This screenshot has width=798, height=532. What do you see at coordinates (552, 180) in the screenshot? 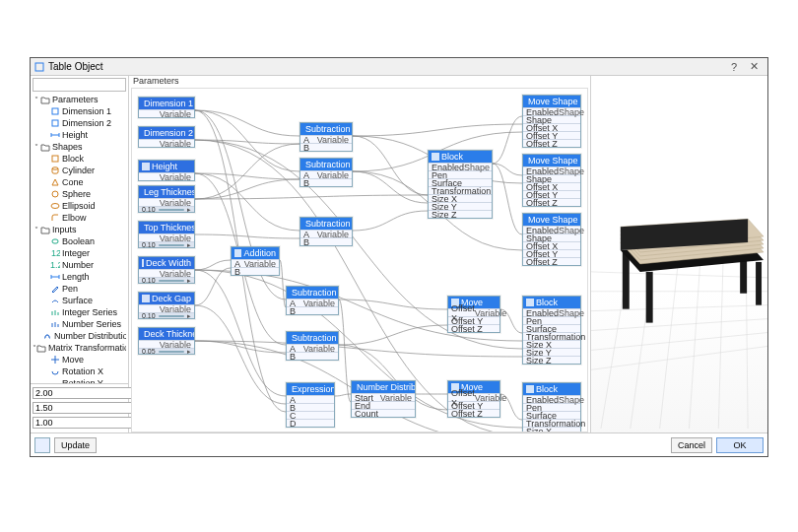
I see `node-msh2: Move ShapeEnabledShapeShapeOffset XOffse…` at bounding box center [552, 180].